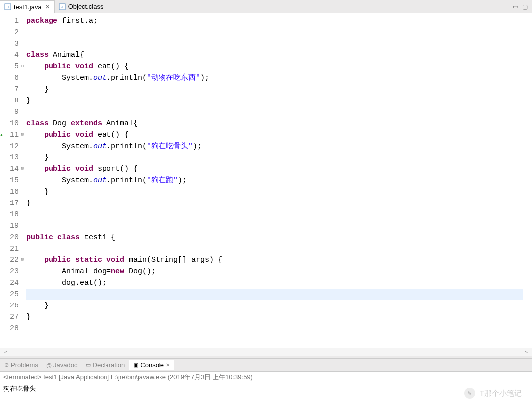  Describe the element at coordinates (12, 55) in the screenshot. I see `line-number: 4` at that location.